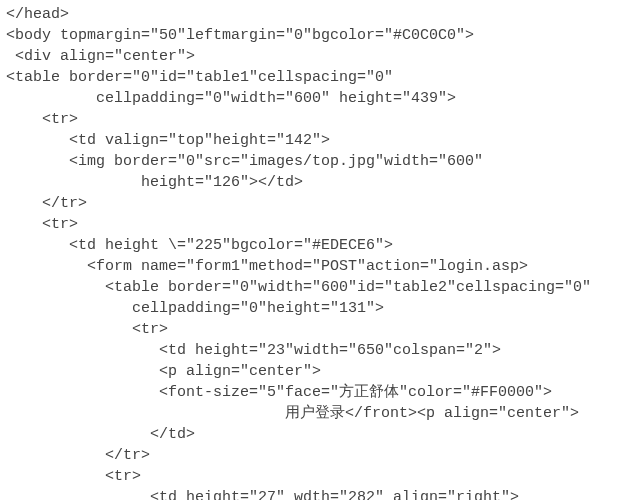  Describe the element at coordinates (320, 78) in the screenshot. I see `code-line: <table border="0"id="table1"cellspacing=…` at that location.